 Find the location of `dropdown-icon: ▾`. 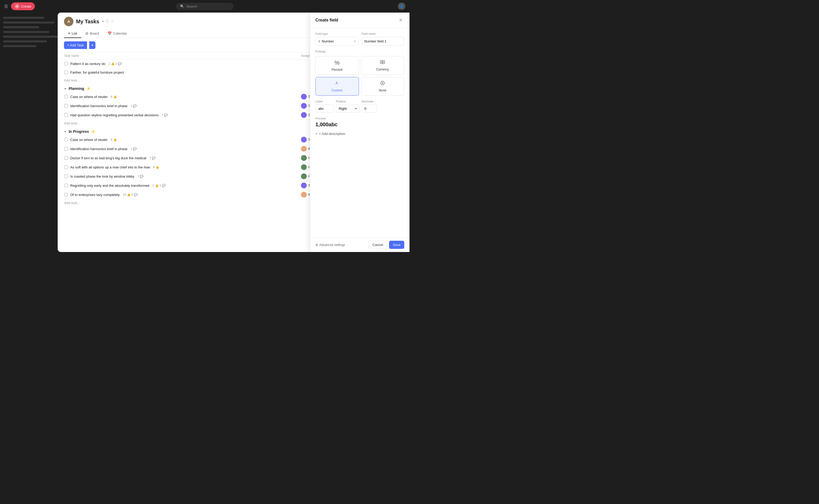

dropdown-icon: ▾ is located at coordinates (103, 21).